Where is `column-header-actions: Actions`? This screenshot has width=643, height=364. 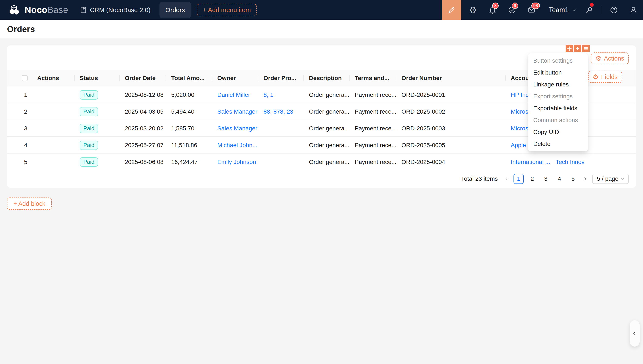
column-header-actions: Actions is located at coordinates (58, 78).